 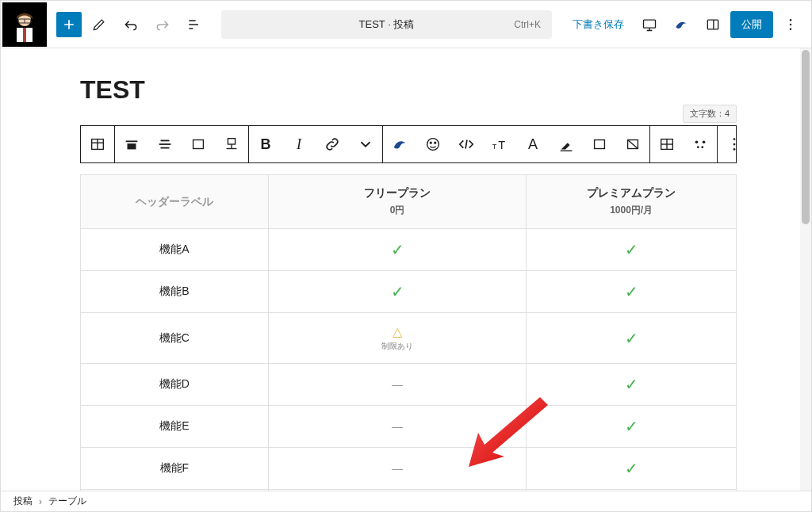 I want to click on undo-button, so click(x=131, y=25).